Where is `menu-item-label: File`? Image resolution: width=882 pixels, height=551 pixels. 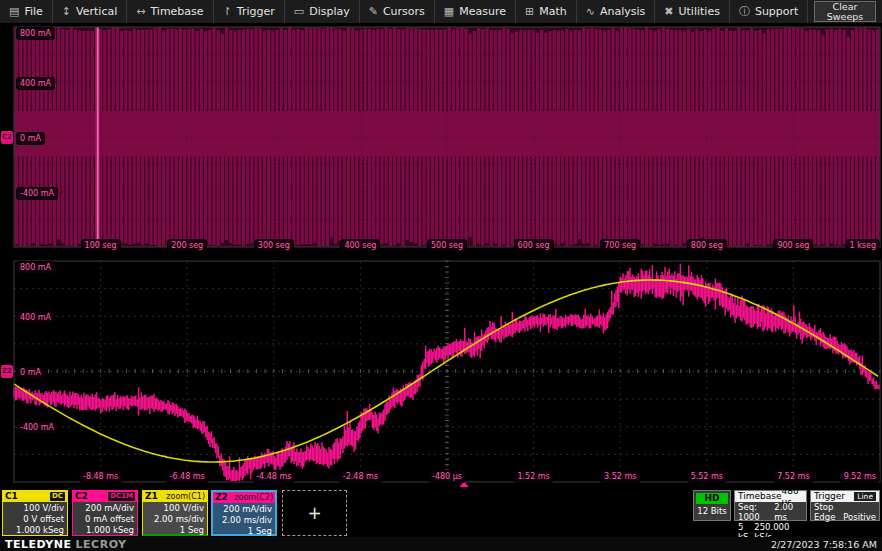
menu-item-label: File is located at coordinates (33, 12).